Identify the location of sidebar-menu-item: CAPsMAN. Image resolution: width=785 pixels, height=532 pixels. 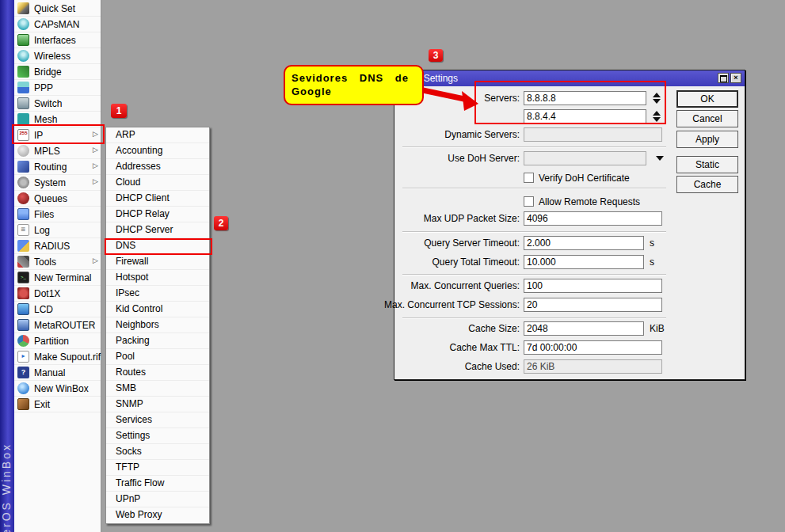
(57, 25).